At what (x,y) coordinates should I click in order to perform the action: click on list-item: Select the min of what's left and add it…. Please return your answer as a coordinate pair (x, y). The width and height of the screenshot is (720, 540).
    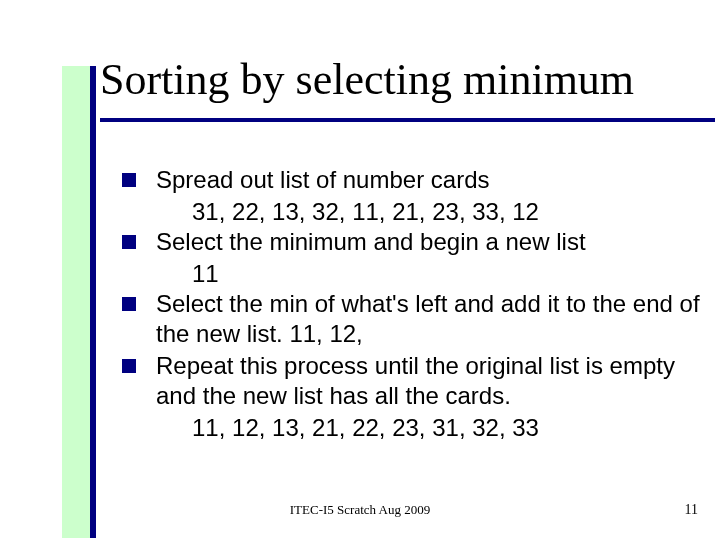
    Looking at the image, I should click on (400, 319).